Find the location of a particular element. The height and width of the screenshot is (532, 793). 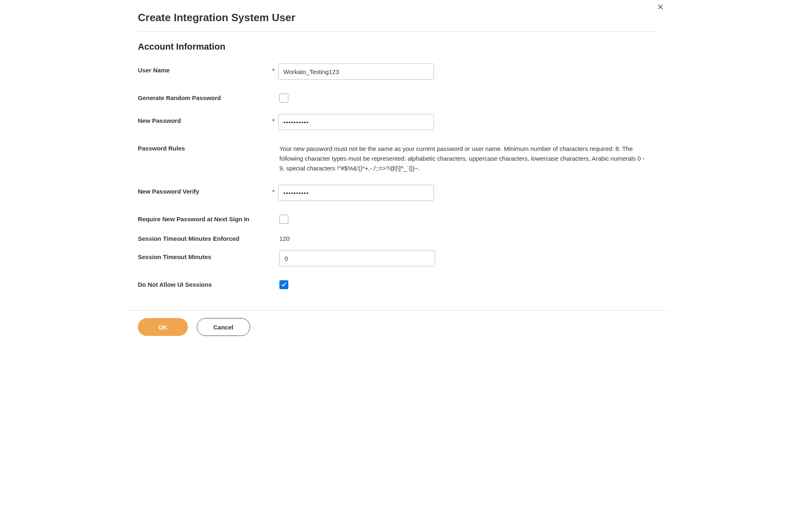

dialog-title: Create Integration System User is located at coordinates (396, 18).